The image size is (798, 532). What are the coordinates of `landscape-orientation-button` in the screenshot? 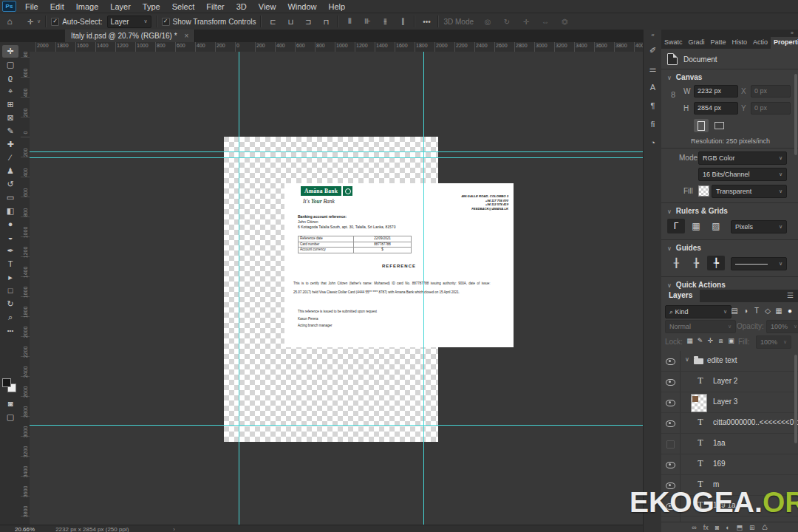 It's located at (719, 126).